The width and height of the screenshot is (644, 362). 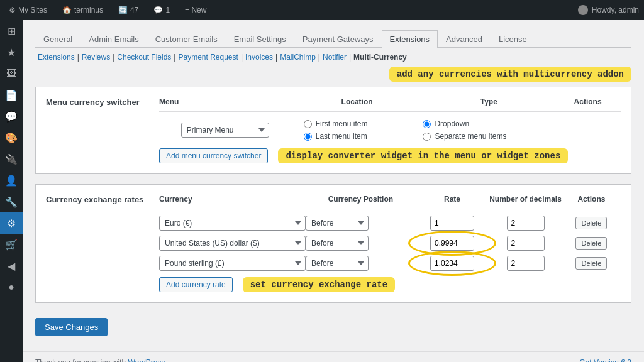 I want to click on col-position: Currency Position, so click(x=361, y=199).